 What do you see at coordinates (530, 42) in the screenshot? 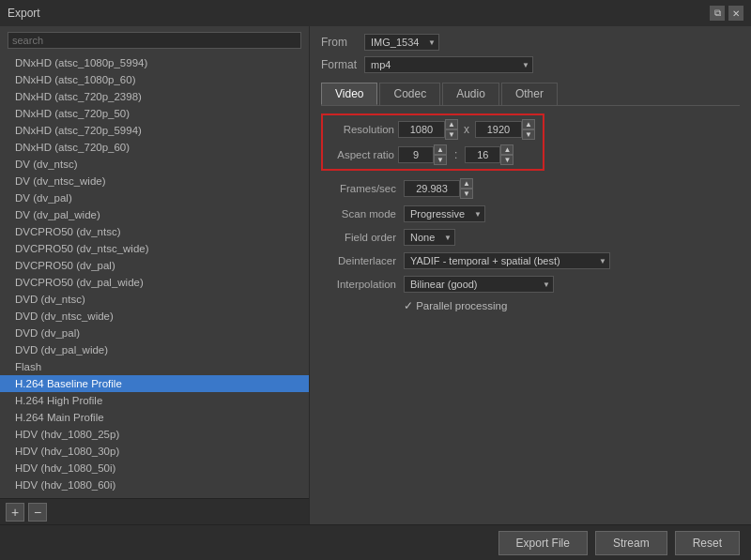
I see `from-row: From IMG_1534` at bounding box center [530, 42].